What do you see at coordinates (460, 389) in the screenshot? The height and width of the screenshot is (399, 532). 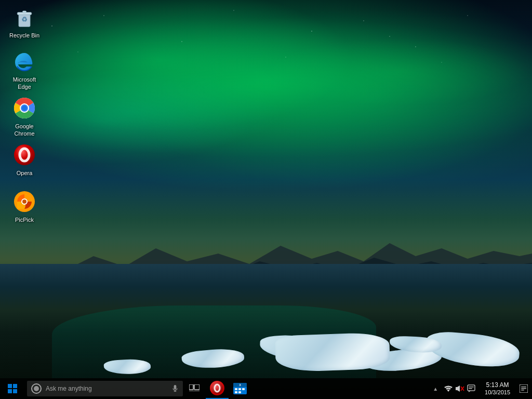 I see `tray-volume-icon` at bounding box center [460, 389].